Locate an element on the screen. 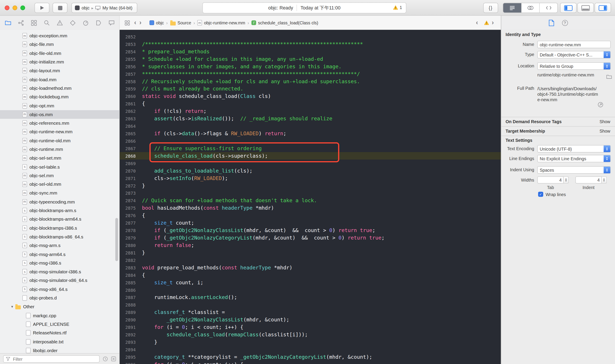 The width and height of the screenshot is (615, 364). wrap-lines-checkbox: ✓ is located at coordinates (541, 194).